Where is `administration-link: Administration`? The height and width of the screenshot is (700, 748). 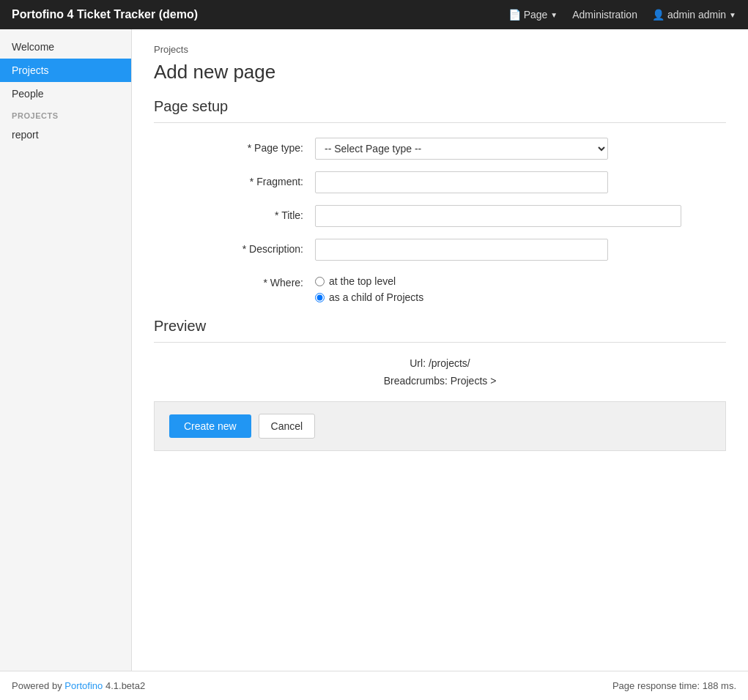
administration-link: Administration is located at coordinates (605, 15).